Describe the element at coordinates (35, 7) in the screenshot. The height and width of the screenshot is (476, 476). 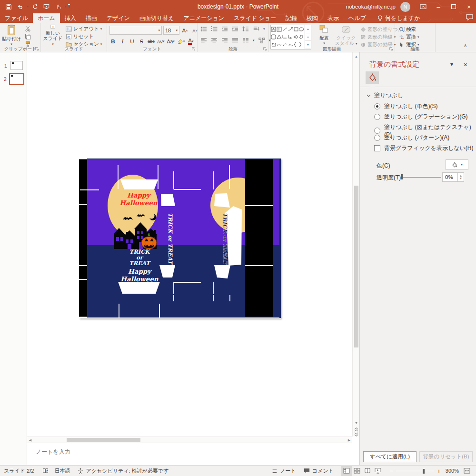
I see `redo-icon` at that location.